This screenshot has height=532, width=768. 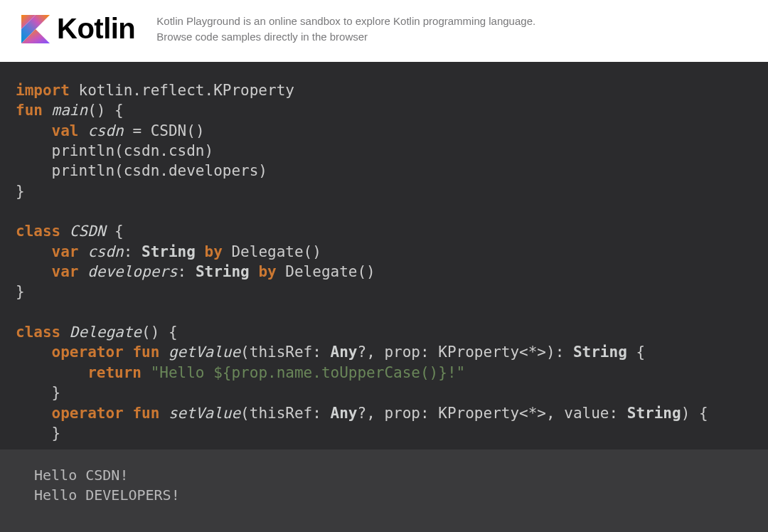 I want to click on brand-name: Kotlin, so click(x=96, y=28).